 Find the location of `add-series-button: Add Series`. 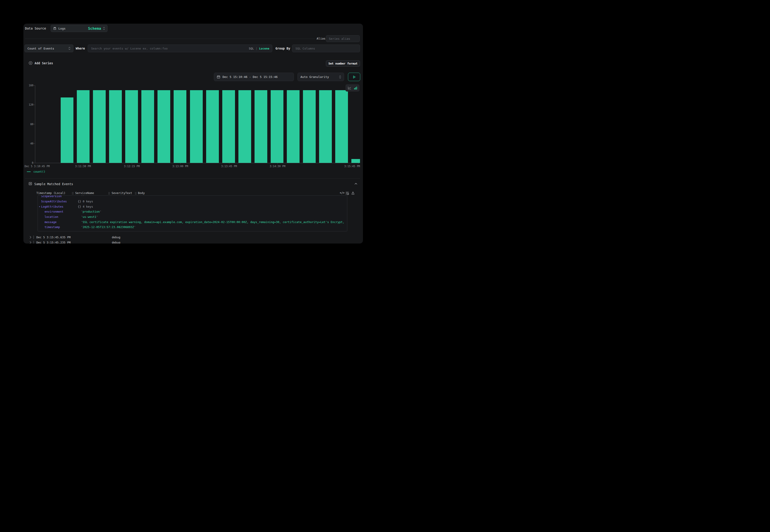

add-series-button: Add Series is located at coordinates (41, 63).